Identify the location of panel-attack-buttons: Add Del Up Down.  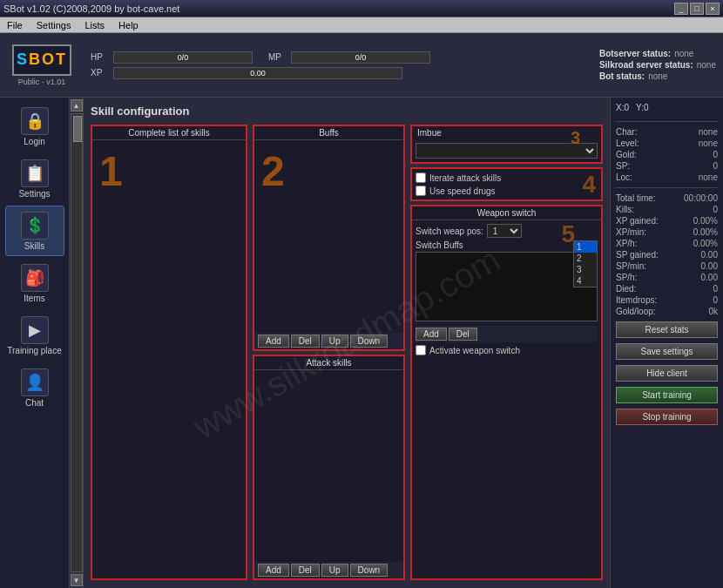
(329, 570).